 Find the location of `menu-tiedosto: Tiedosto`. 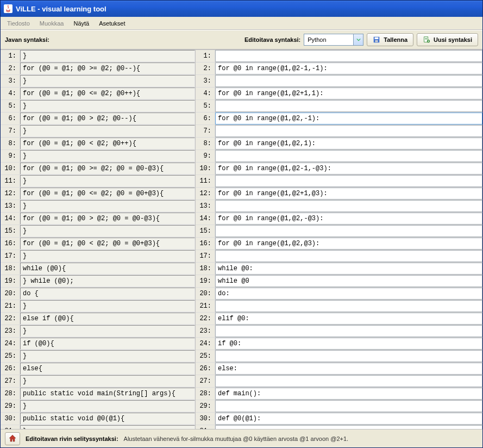

menu-tiedosto: Tiedosto is located at coordinates (18, 23).